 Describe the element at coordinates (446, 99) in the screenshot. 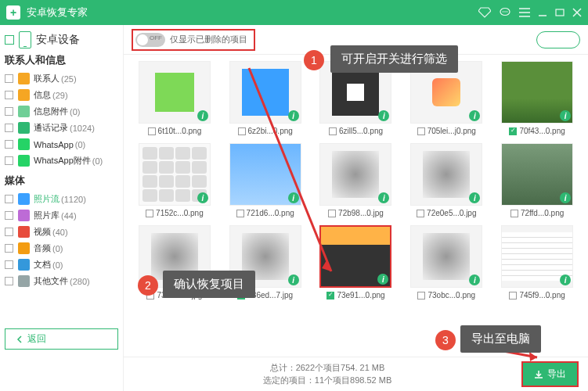

I see `thumbnail-cell: i705lei...j0.png` at that location.